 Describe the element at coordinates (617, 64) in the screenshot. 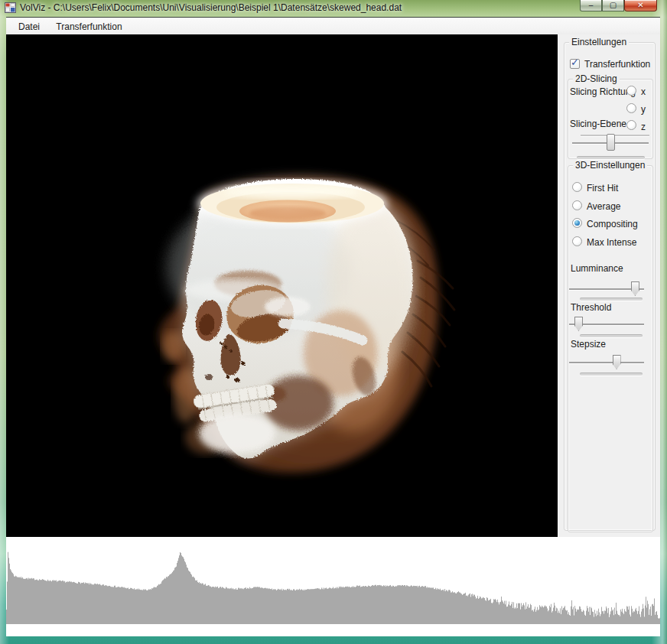

I see `transferfunktion-label: Transferfunktion` at that location.